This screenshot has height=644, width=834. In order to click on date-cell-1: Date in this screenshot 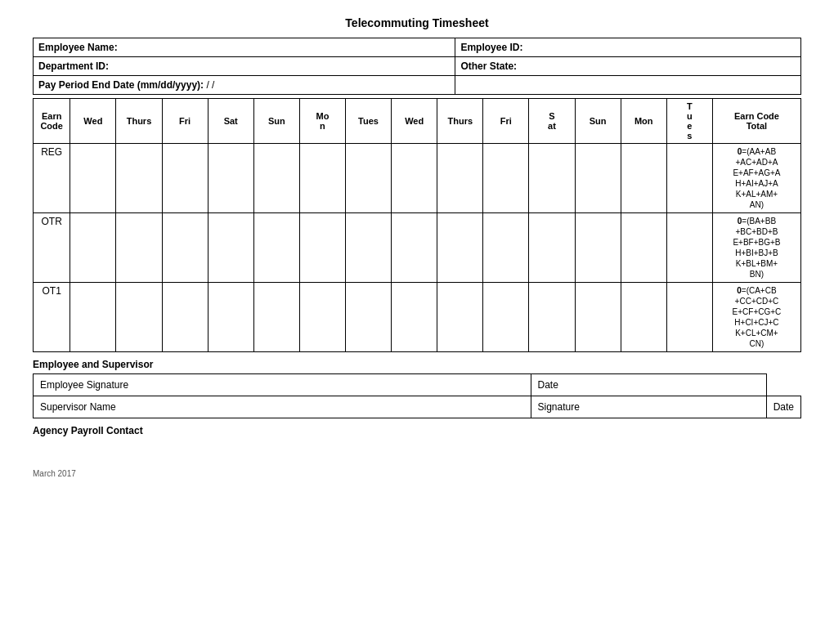, I will do `click(648, 386)`.